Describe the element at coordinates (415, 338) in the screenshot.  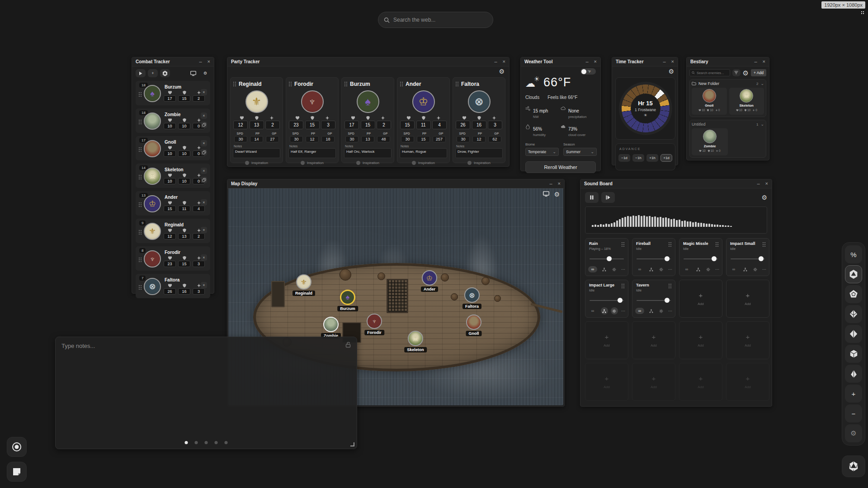
I see `token-avatar: ☠` at that location.